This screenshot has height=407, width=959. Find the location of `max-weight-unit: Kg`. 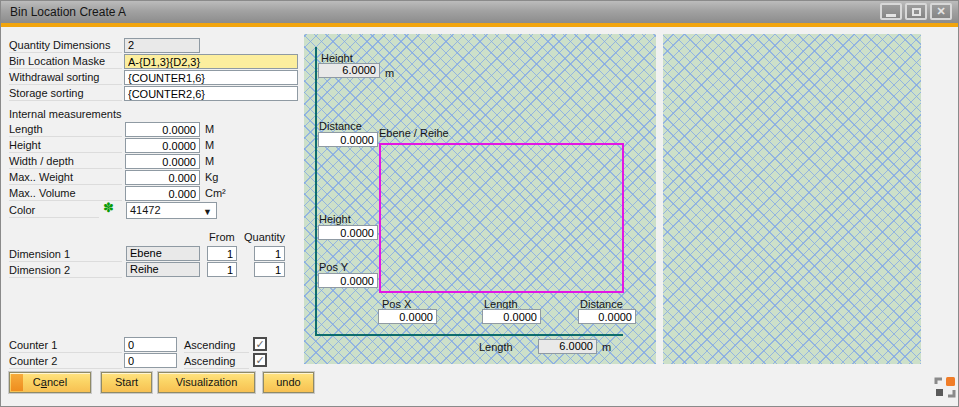

max-weight-unit: Kg is located at coordinates (212, 178).